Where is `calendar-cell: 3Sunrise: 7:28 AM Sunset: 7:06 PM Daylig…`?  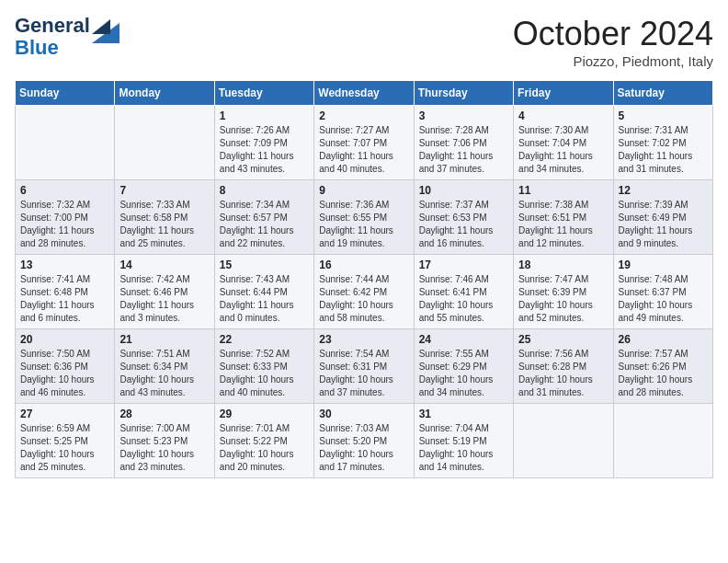 calendar-cell: 3Sunrise: 7:28 AM Sunset: 7:06 PM Daylig… is located at coordinates (463, 144).